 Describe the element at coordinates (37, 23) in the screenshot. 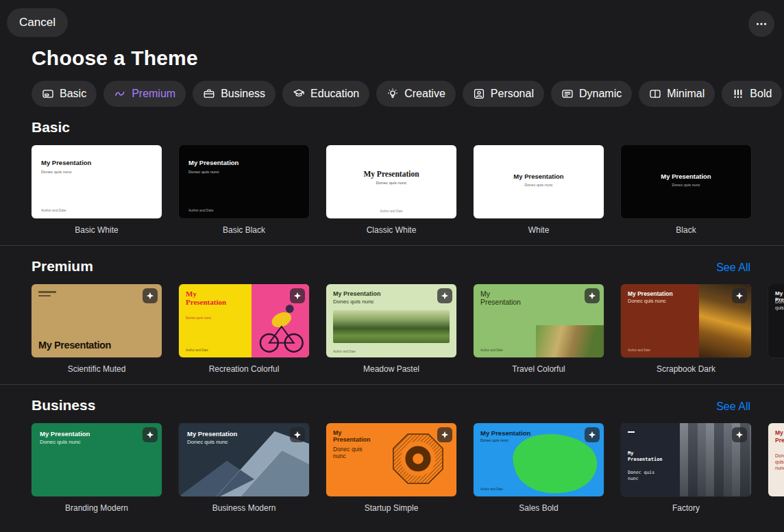

I see `cancel-button: Cancel` at that location.